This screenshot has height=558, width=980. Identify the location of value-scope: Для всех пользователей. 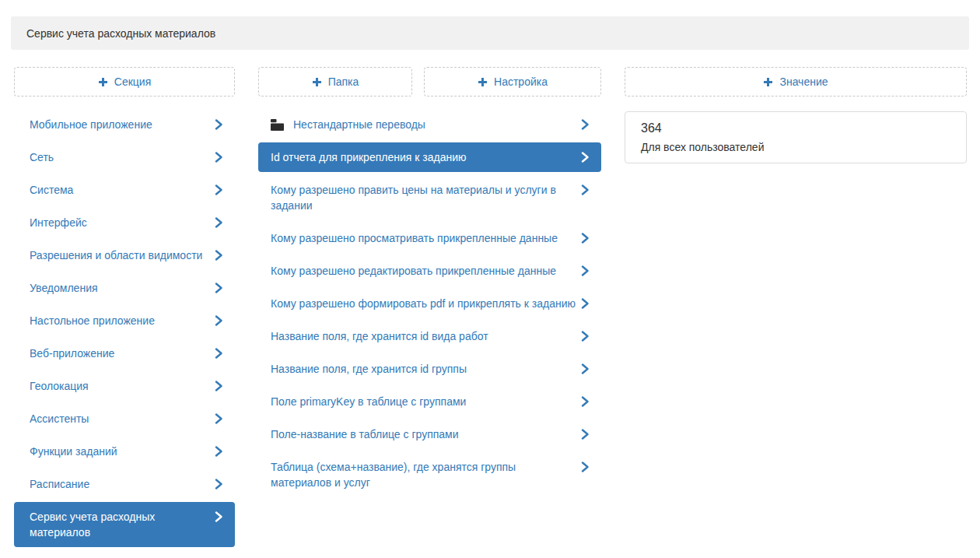
(796, 147).